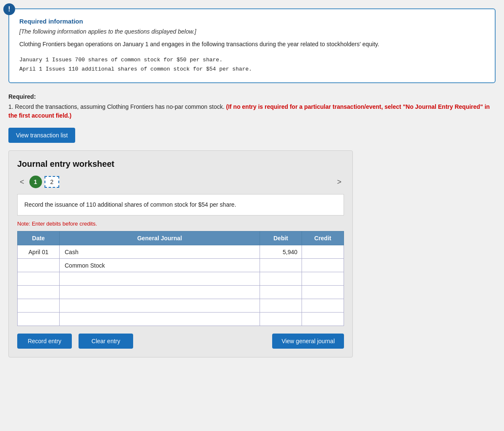 This screenshot has width=504, height=431. What do you see at coordinates (39, 239) in the screenshot?
I see `col-header-date: Date` at bounding box center [39, 239].